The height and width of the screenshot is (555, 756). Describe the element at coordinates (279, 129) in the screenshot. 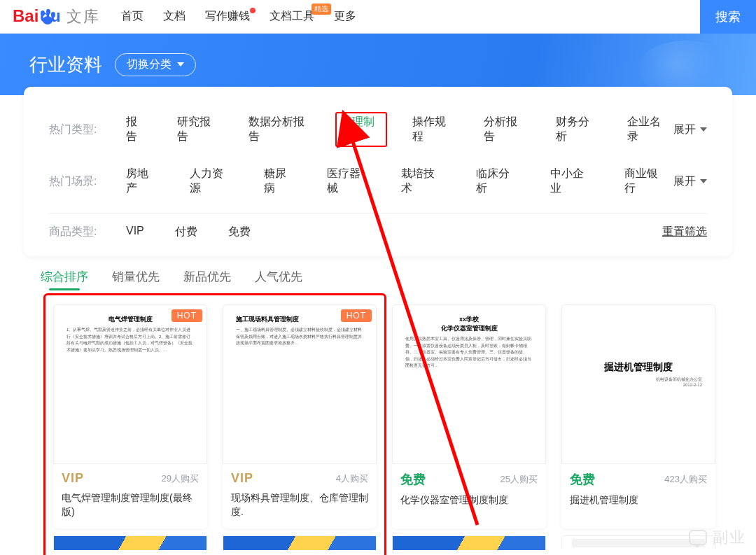

I see `chip-data-analysis: 数据分析报告` at that location.